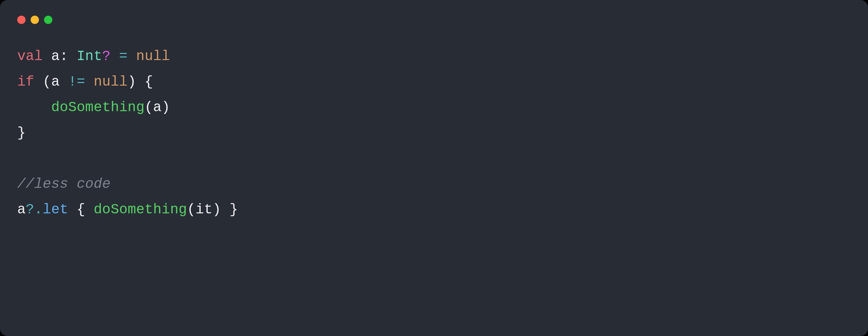 The width and height of the screenshot is (868, 336). What do you see at coordinates (22, 20) in the screenshot?
I see `window-close-icon` at bounding box center [22, 20].